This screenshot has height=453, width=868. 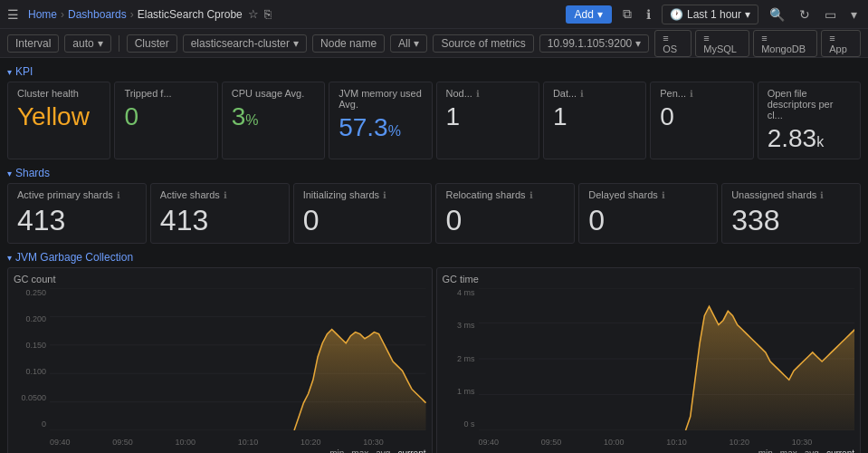 I want to click on shards-title: Shards, so click(x=33, y=173).